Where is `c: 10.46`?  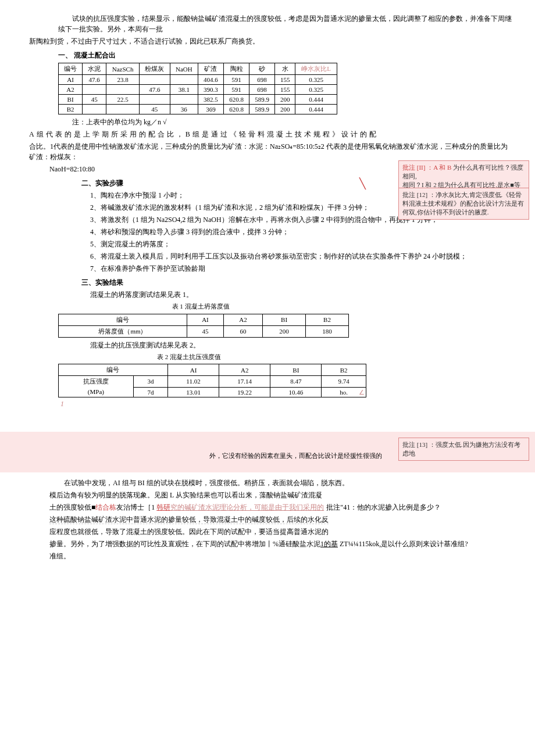 c: 10.46 is located at coordinates (296, 392).